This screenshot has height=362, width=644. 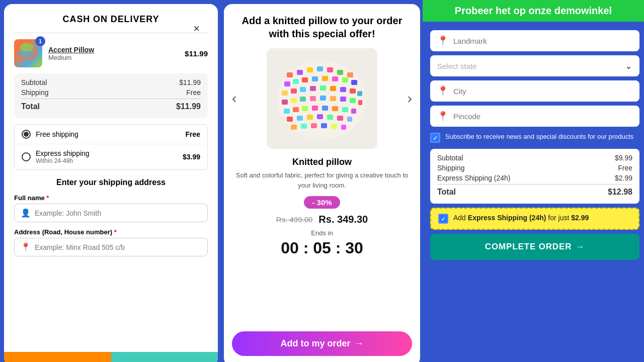 What do you see at coordinates (40, 41) in the screenshot?
I see `item-badge: 1` at bounding box center [40, 41].